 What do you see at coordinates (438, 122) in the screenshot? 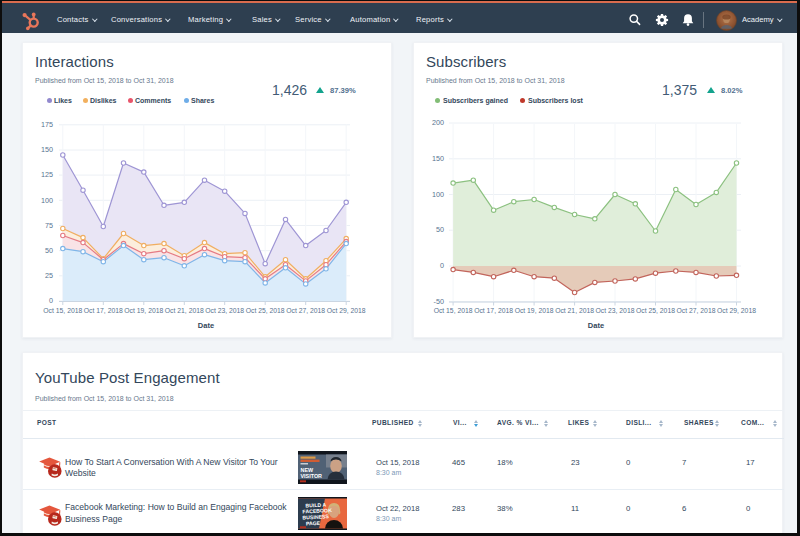
I see `svg-text: 200` at bounding box center [438, 122].